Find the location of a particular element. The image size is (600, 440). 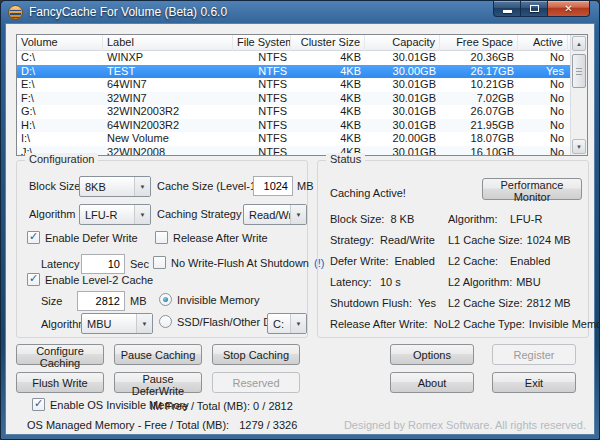

enable-level2-cache-label: Enable Level-2 Cache is located at coordinates (99, 280).